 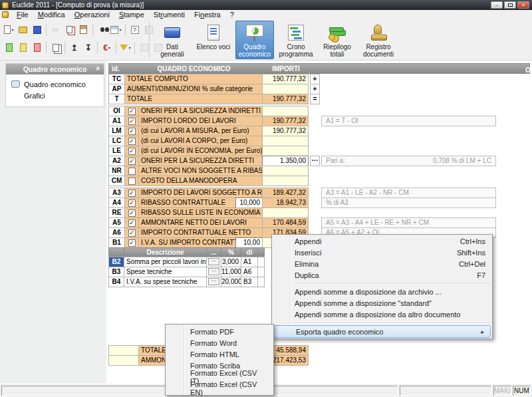 I want to click on document-icon, so click(x=5, y=15).